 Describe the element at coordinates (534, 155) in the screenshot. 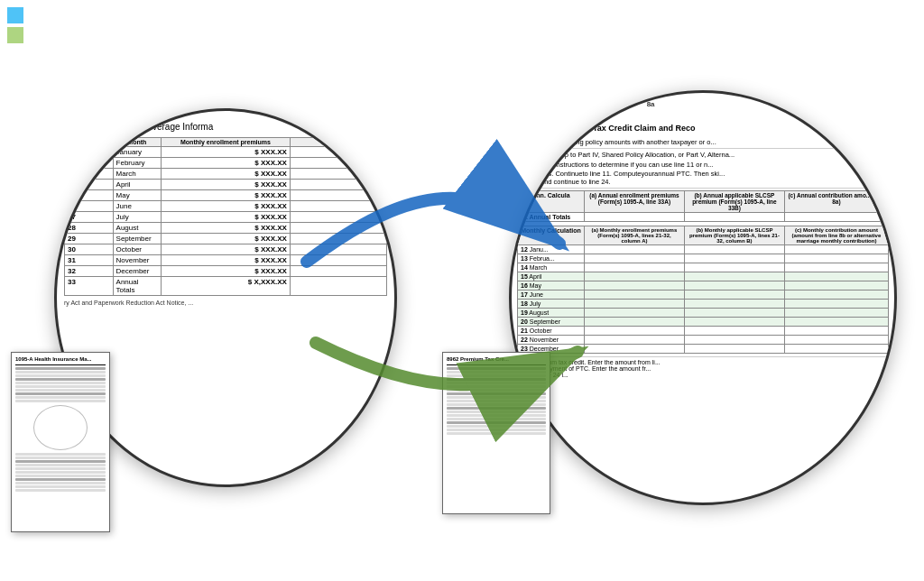

I see `line9-checkbox` at that location.